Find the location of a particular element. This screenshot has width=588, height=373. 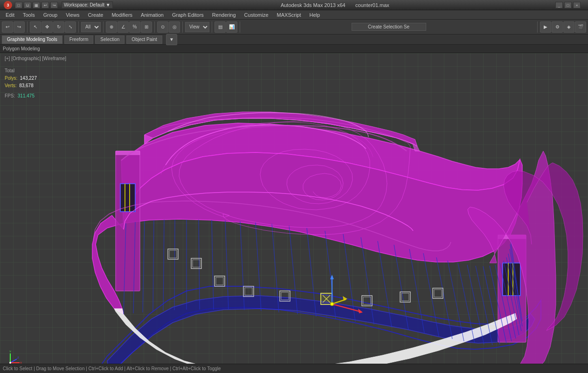

snap-tools: ⊕ ∠ % ⊞ is located at coordinates (129, 27).